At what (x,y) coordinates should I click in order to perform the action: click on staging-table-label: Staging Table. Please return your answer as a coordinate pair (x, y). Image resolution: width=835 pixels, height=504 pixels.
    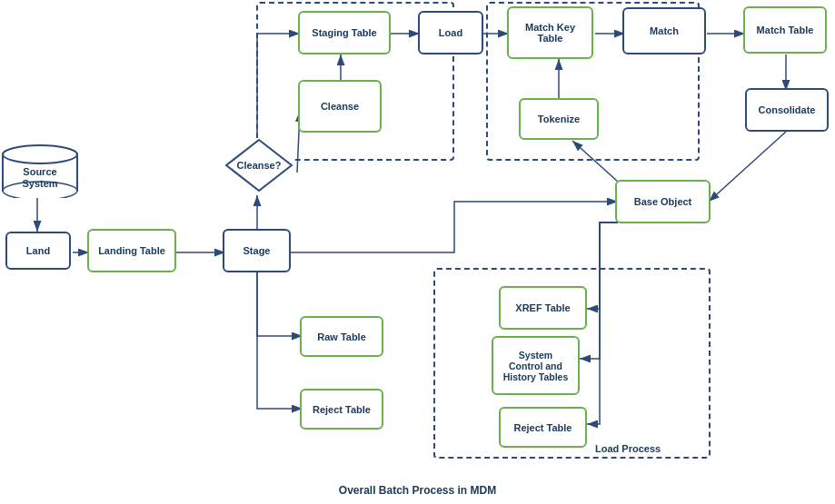
    Looking at the image, I should click on (343, 33).